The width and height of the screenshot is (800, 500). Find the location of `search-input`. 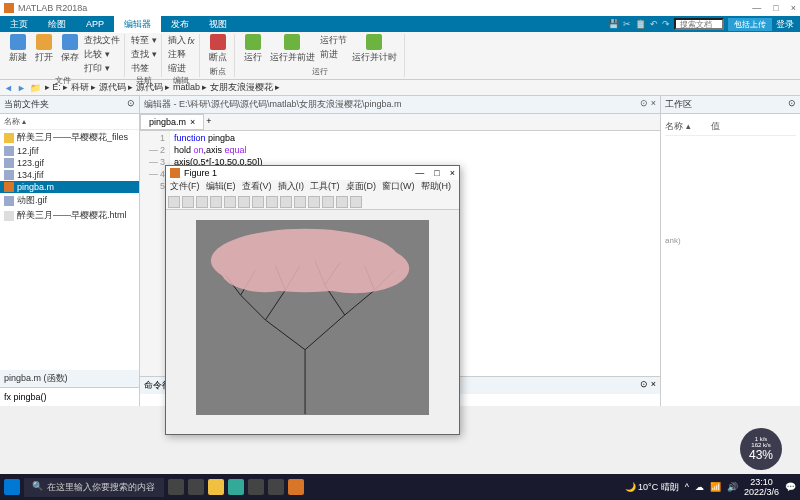

search-input is located at coordinates (699, 24).